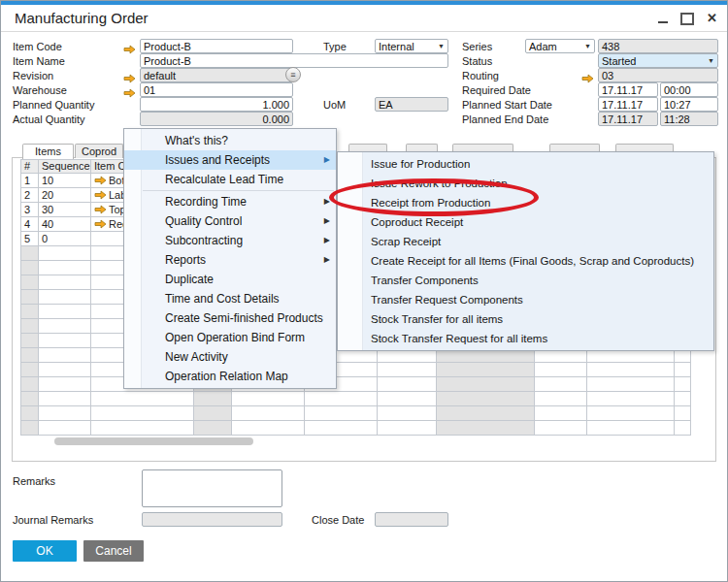 This screenshot has height=582, width=728. What do you see at coordinates (212, 489) in the screenshot?
I see `remarks-textarea` at bounding box center [212, 489].